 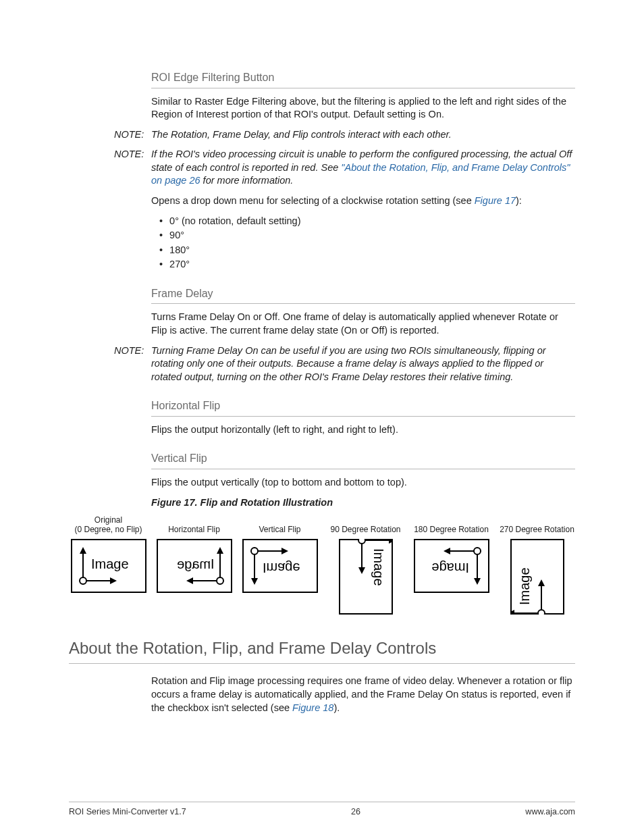 What do you see at coordinates (344, 135) in the screenshot?
I see `note-1: NOTE: The Rotation, Frame Delay, and Fli…` at bounding box center [344, 135].